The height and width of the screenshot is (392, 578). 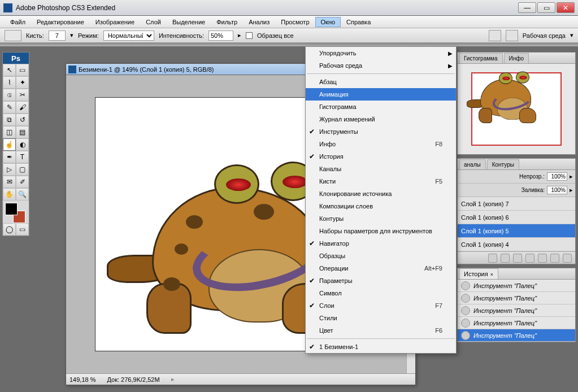 What do you see at coordinates (503, 164) in the screenshot?
I see `tab-paths: Контуры` at bounding box center [503, 164].